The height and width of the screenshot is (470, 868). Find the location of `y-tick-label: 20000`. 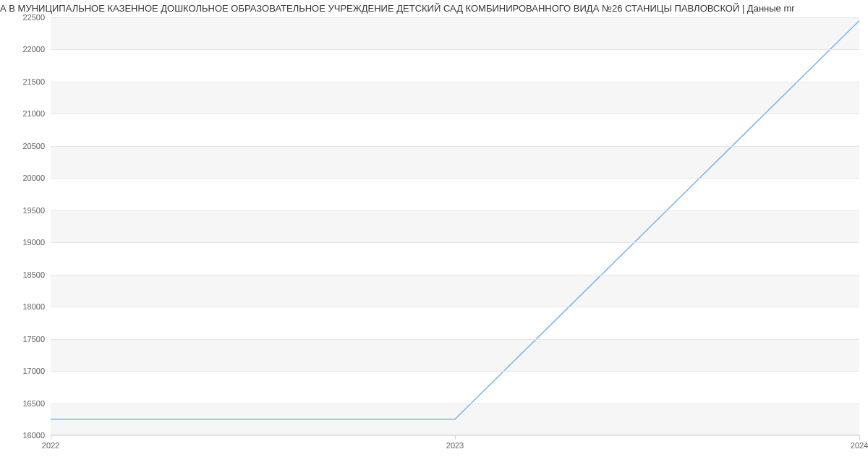

y-tick-label: 20000 is located at coordinates (33, 178).